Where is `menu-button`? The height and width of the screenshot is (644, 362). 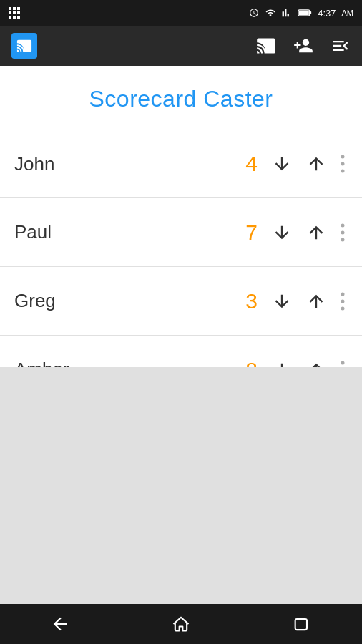
menu-button is located at coordinates (341, 46).